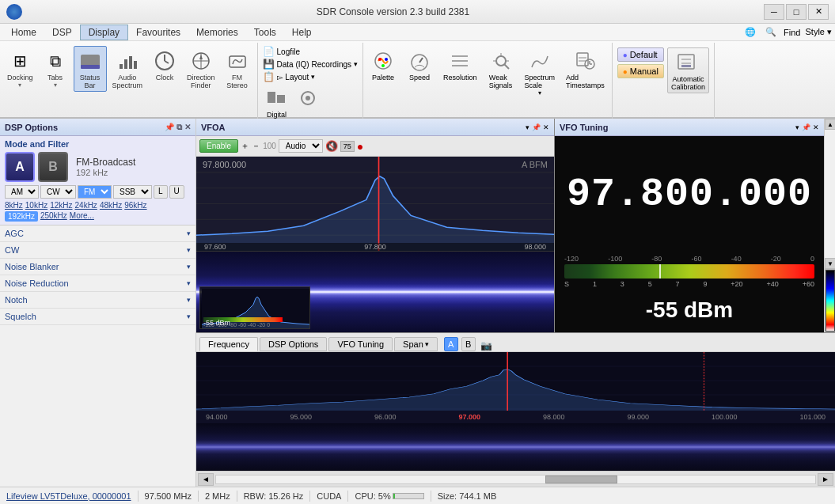 This screenshot has width=835, height=504. What do you see at coordinates (53, 167) in the screenshot?
I see `mode-b-button: B` at bounding box center [53, 167].